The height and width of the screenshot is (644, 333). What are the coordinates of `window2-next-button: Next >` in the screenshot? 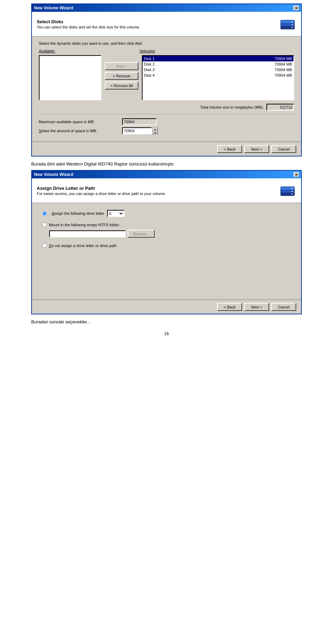 It's located at (257, 307).